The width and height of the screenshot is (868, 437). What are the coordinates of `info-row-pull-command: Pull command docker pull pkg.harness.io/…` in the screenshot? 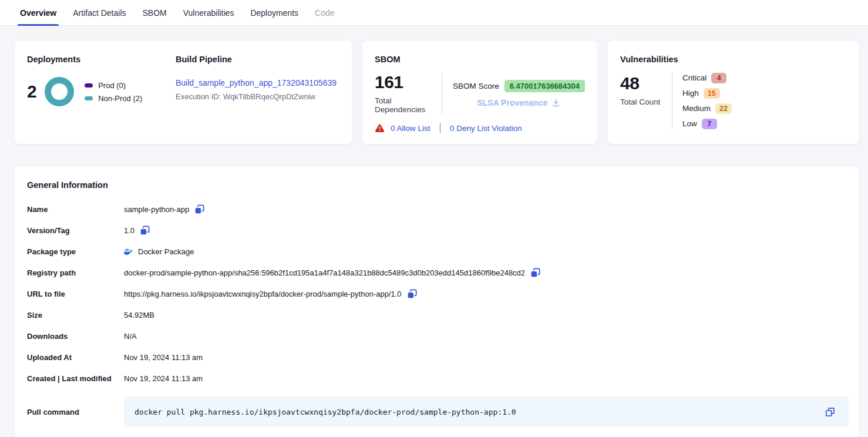 It's located at (438, 412).